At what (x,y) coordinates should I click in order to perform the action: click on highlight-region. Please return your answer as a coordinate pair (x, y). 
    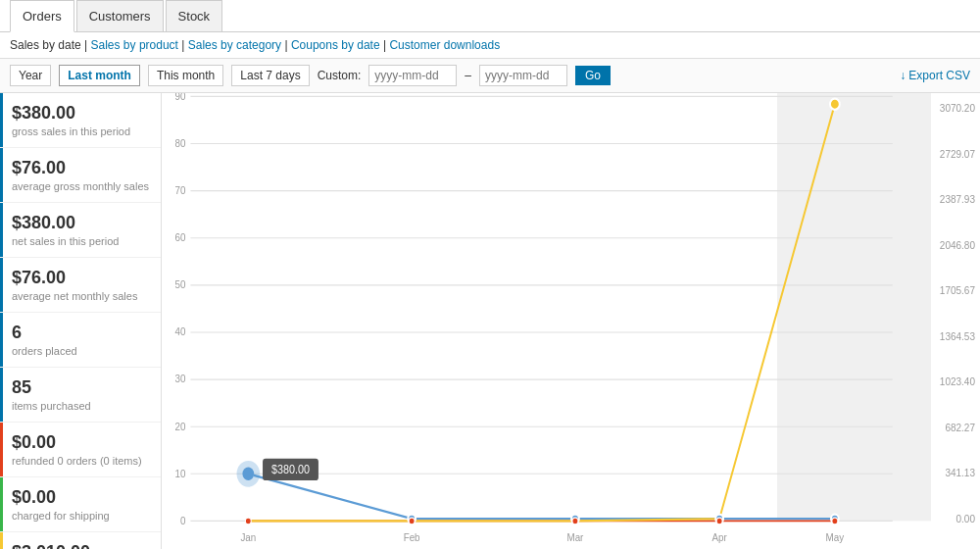
    Looking at the image, I should click on (855, 307).